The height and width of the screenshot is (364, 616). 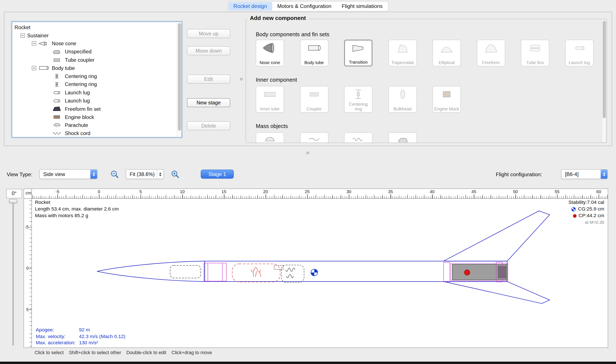 What do you see at coordinates (579, 53) in the screenshot?
I see `component-button-launch-lug: Launch lug` at bounding box center [579, 53].